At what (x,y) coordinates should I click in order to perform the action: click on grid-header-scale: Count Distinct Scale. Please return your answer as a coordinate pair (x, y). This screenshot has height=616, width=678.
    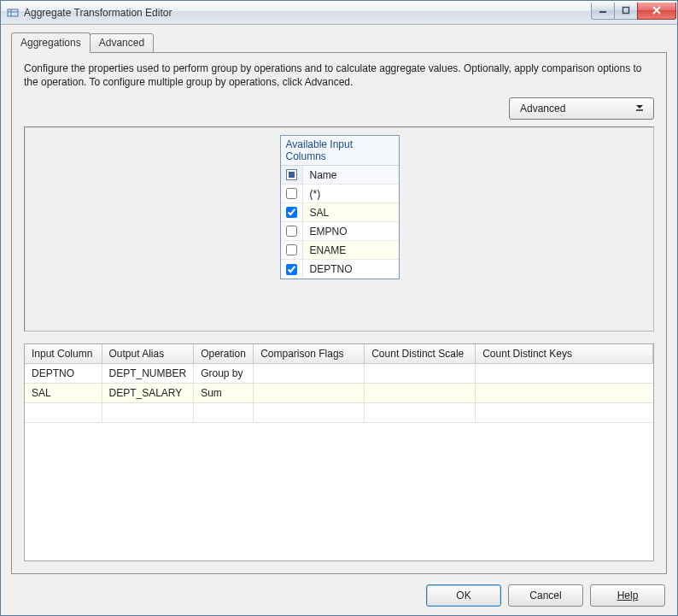
    Looking at the image, I should click on (420, 354).